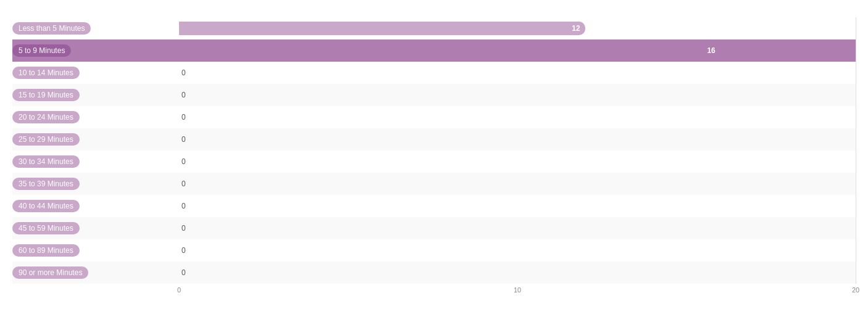 This screenshot has height=322, width=868. What do you see at coordinates (96, 228) in the screenshot?
I see `row-label: 45 to 59 Minutes` at bounding box center [96, 228].